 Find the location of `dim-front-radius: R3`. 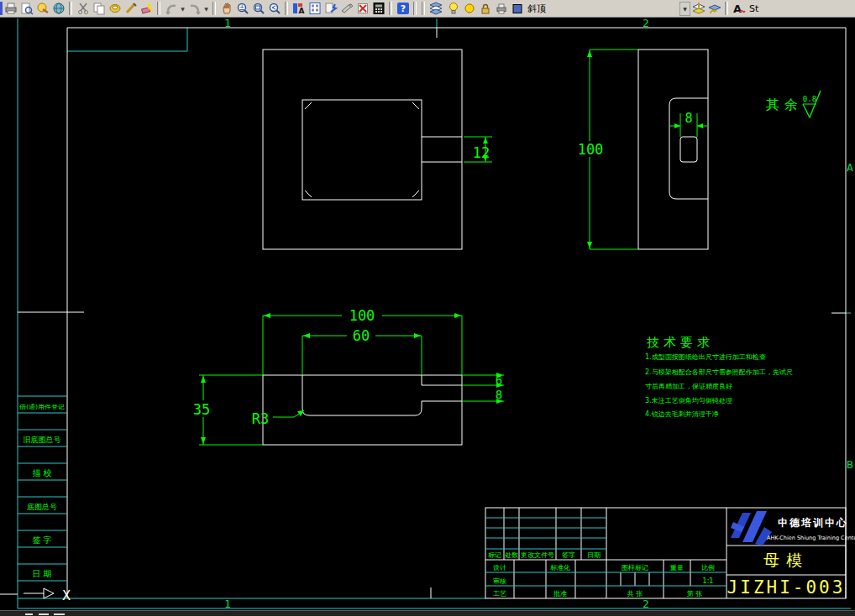

dim-front-radius: R3 is located at coordinates (278, 419).